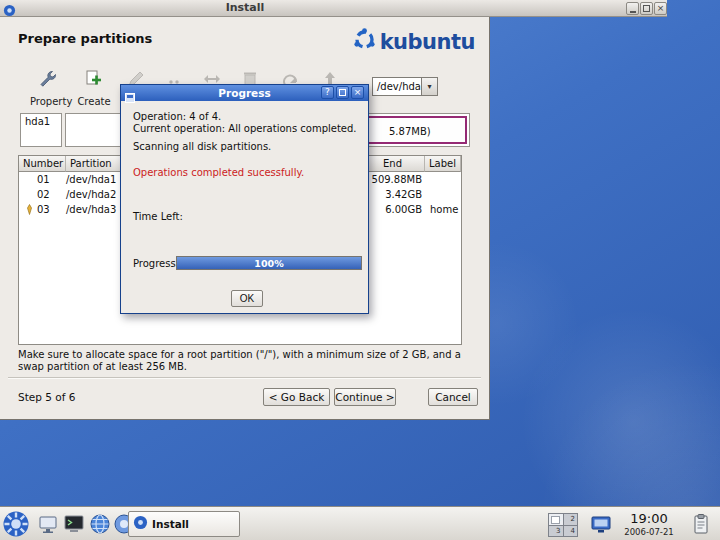  I want to click on kubuntu-gear-icon, so click(364, 42).